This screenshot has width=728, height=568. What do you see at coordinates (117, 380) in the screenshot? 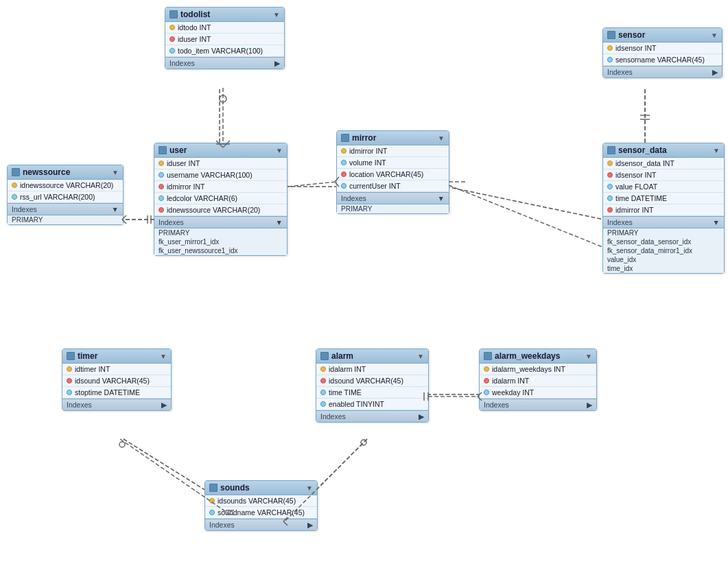
I see `table-timer: timer ▼ idtimer INT idsound VARCHAR(45) …` at bounding box center [117, 380].